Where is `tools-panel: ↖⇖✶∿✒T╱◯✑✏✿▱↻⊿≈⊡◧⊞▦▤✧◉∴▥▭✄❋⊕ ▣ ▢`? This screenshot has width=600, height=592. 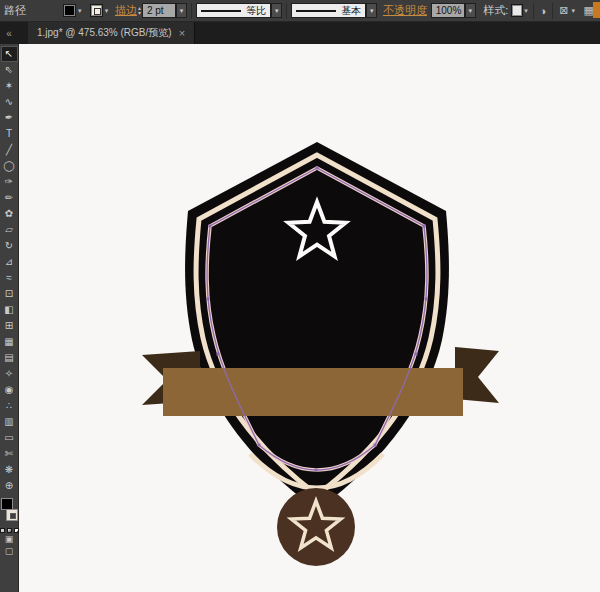 tools-panel: ↖⇖✶∿✒T╱◯✑✏✿▱↻⊿≈⊡◧⊞▦▤✧◉∴▥▭✄❋⊕ ▣ ▢ is located at coordinates (10, 318).